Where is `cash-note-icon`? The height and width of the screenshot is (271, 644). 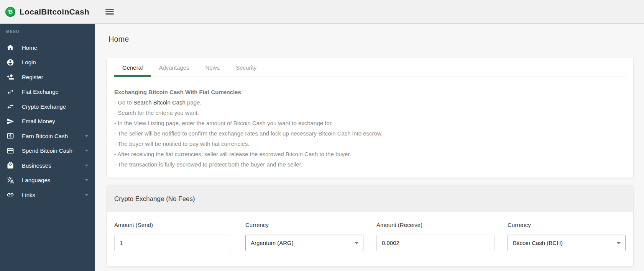 cash-note-icon is located at coordinates (10, 136).